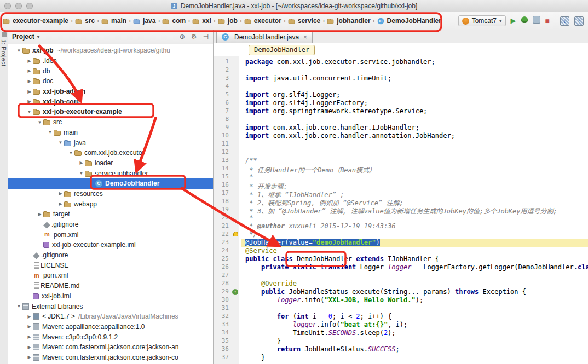 The width and height of the screenshot is (588, 364). I want to click on run-button: ▶, so click(514, 21).